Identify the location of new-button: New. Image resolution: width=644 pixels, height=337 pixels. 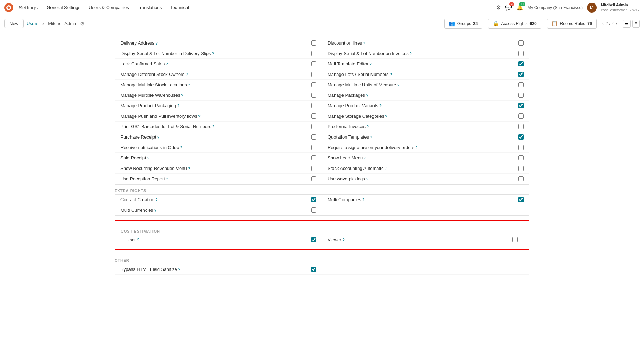
(14, 24).